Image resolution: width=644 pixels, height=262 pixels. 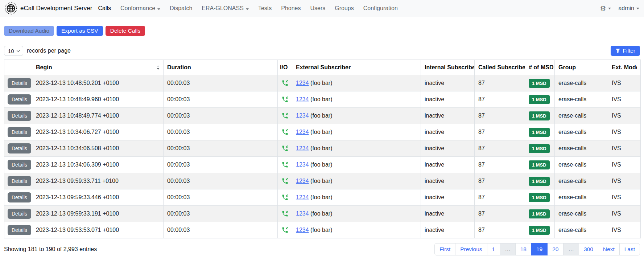 What do you see at coordinates (582, 67) in the screenshot?
I see `group-column-header: Group` at bounding box center [582, 67].